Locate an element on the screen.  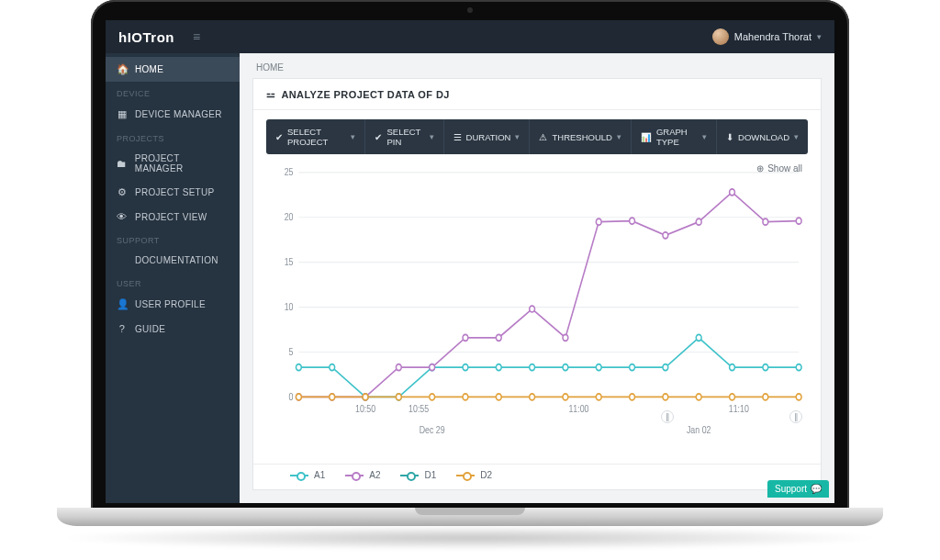
sidebar-section-projects: PROJECTS is located at coordinates (173, 137).